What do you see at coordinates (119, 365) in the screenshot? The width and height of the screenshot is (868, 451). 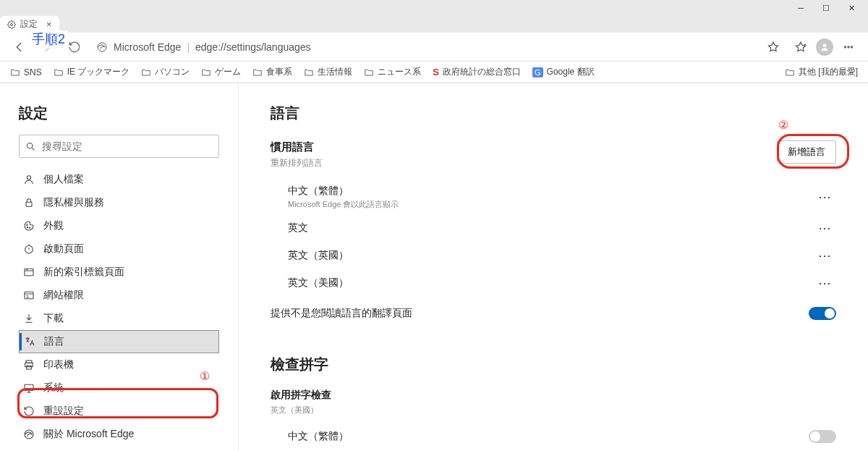 I see `sidebar-item-printers: 印表機` at bounding box center [119, 365].